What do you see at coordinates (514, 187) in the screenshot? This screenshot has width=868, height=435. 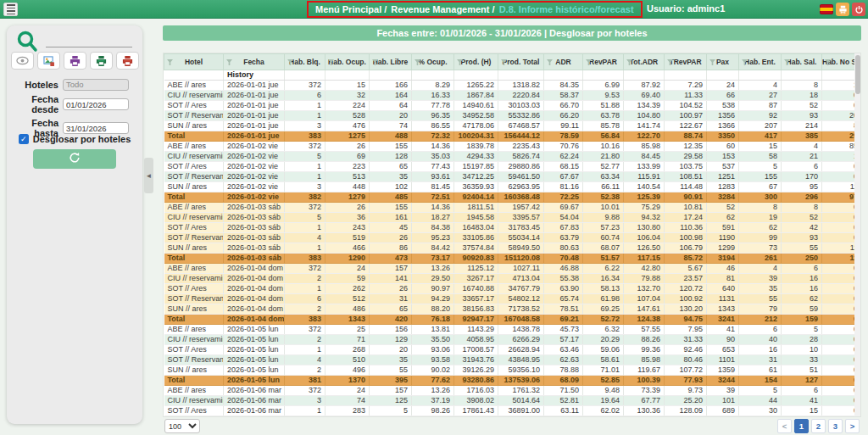 I see `table-row: SUN // ares2026-01-02 vie344810281.45363…` at bounding box center [514, 187].